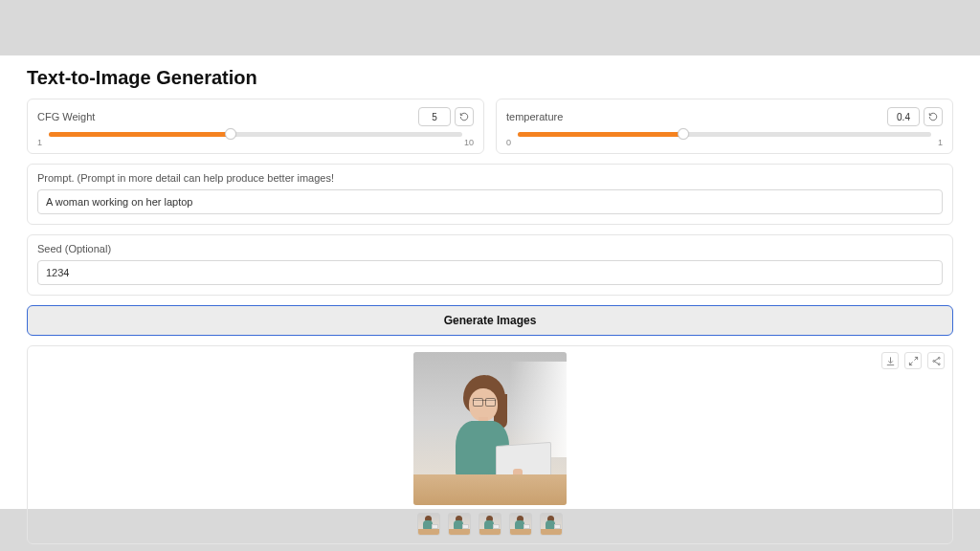  I want to click on cfg-weight-value-input, so click(434, 117).